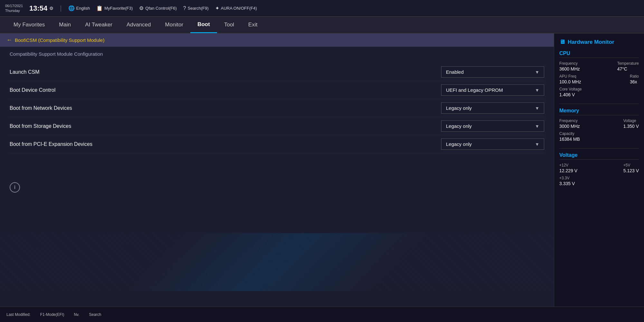 The width and height of the screenshot is (644, 322). Describe the element at coordinates (570, 139) in the screenshot. I see `mem-capacity-value: 16384 MB` at that location.